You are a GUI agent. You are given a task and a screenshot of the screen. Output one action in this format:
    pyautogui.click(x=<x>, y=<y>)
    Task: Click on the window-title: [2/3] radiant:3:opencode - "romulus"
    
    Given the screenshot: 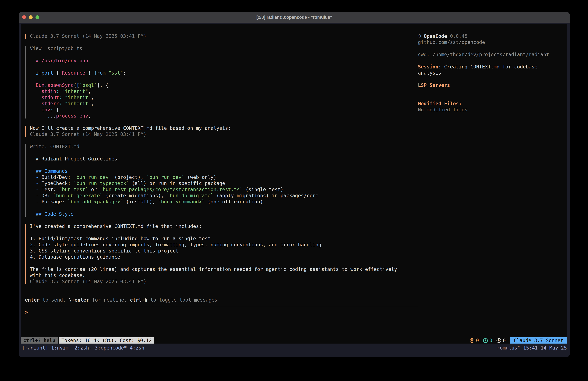 What is the action you would take?
    pyautogui.click(x=294, y=17)
    